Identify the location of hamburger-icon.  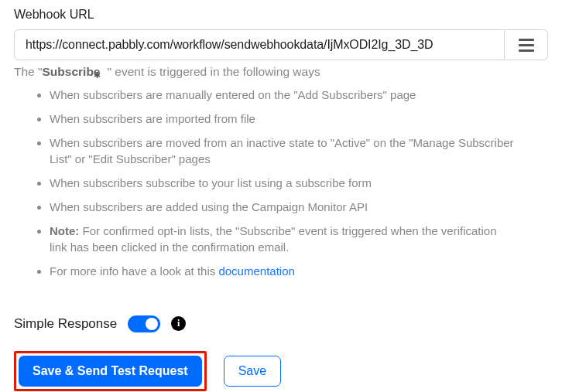
(526, 45).